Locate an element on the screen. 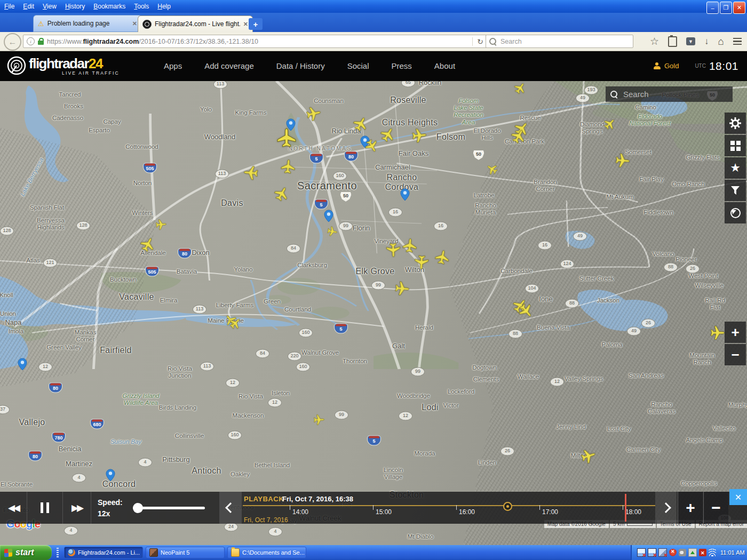 Image resolution: width=747 pixels, height=560 pixels. map-label-camino: Camino is located at coordinates (646, 108).